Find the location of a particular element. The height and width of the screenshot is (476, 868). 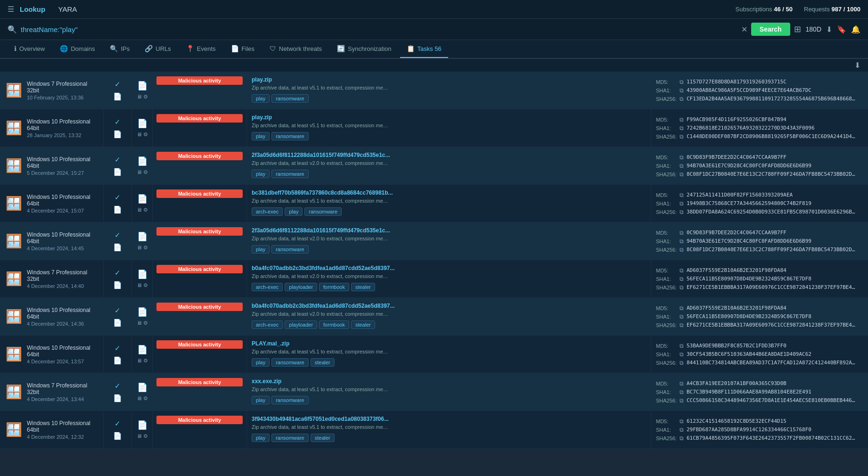

search-period: 180D is located at coordinates (813, 29).